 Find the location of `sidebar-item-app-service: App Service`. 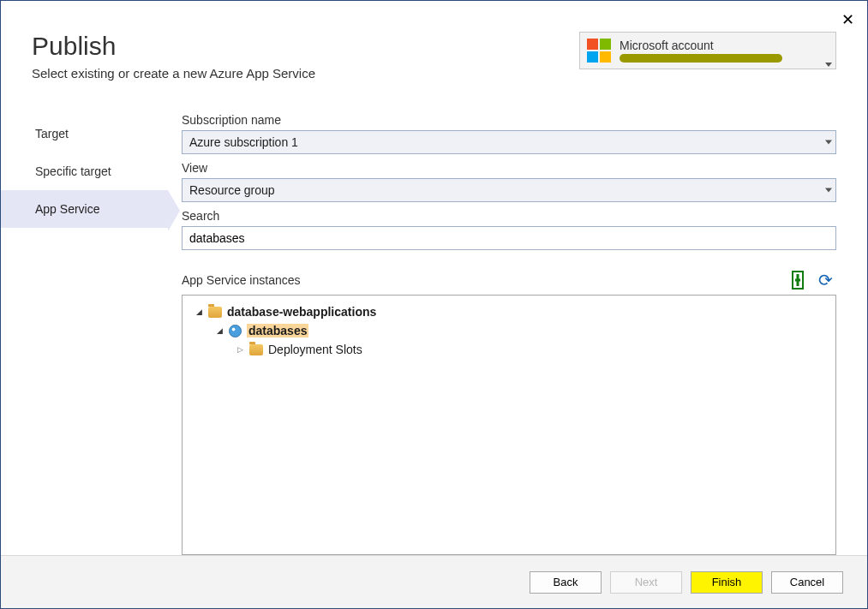

sidebar-item-app-service: App Service is located at coordinates (84, 209).